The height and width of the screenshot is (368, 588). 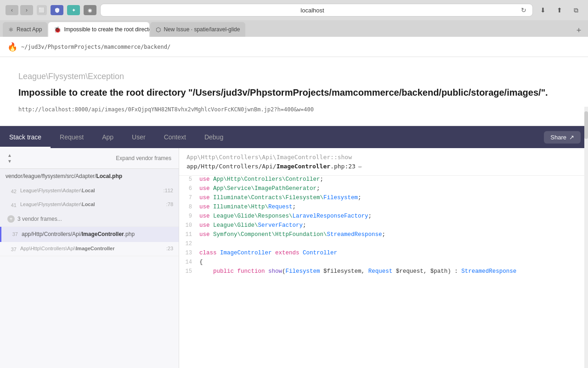 I want to click on back-button: ‹, so click(x=12, y=10).